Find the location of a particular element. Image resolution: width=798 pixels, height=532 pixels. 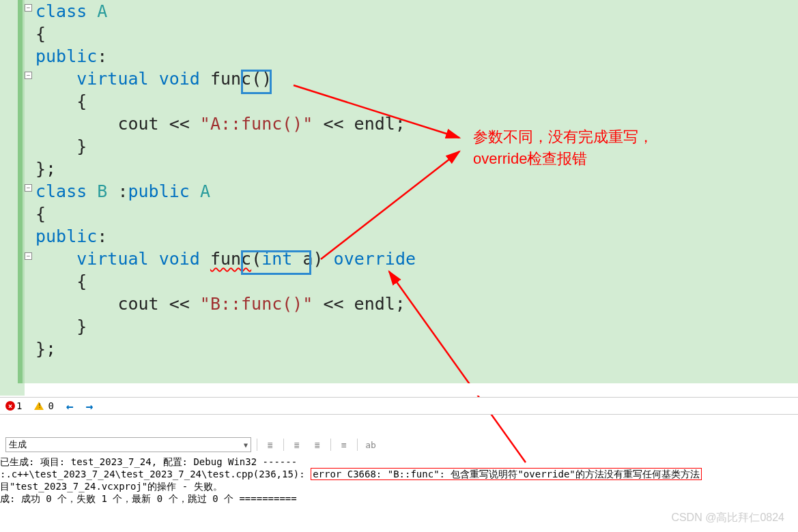

annotation-line2: override检查报错 is located at coordinates (563, 159).